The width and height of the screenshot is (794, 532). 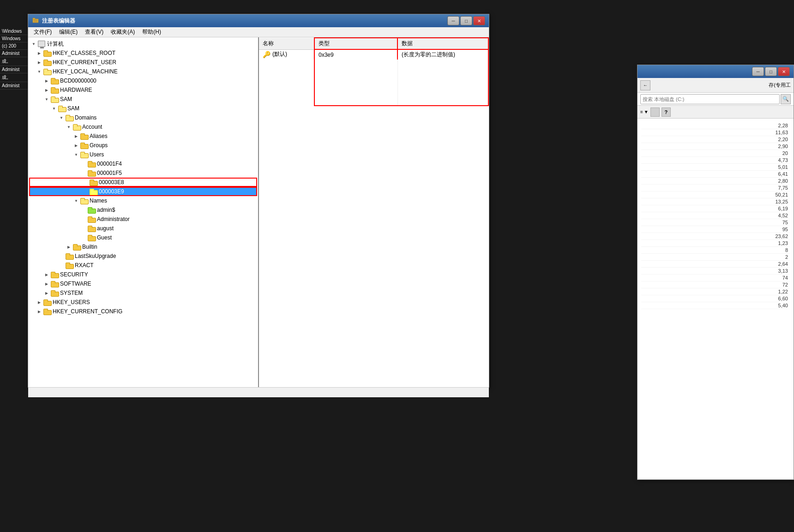 I want to click on explorer-close-button: ✕, so click(x=784, y=72).